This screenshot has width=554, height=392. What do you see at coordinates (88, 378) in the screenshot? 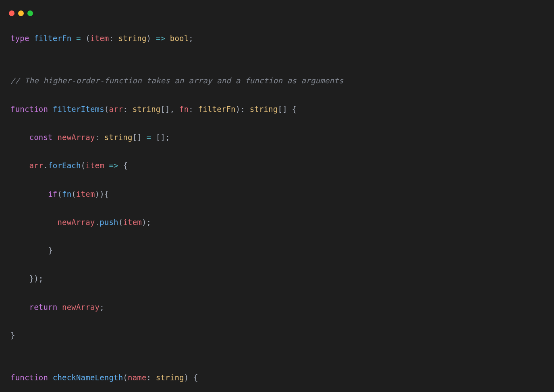
I see `fn-checkNameLength: checkNameLength` at bounding box center [88, 378].